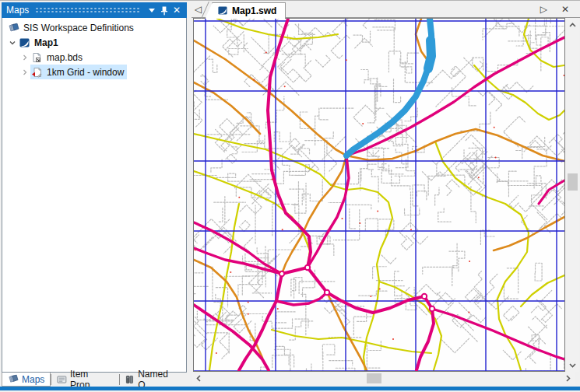 This screenshot has height=392, width=580. Describe the element at coordinates (573, 182) in the screenshot. I see `vertical-scrollbar-thumb` at that location.